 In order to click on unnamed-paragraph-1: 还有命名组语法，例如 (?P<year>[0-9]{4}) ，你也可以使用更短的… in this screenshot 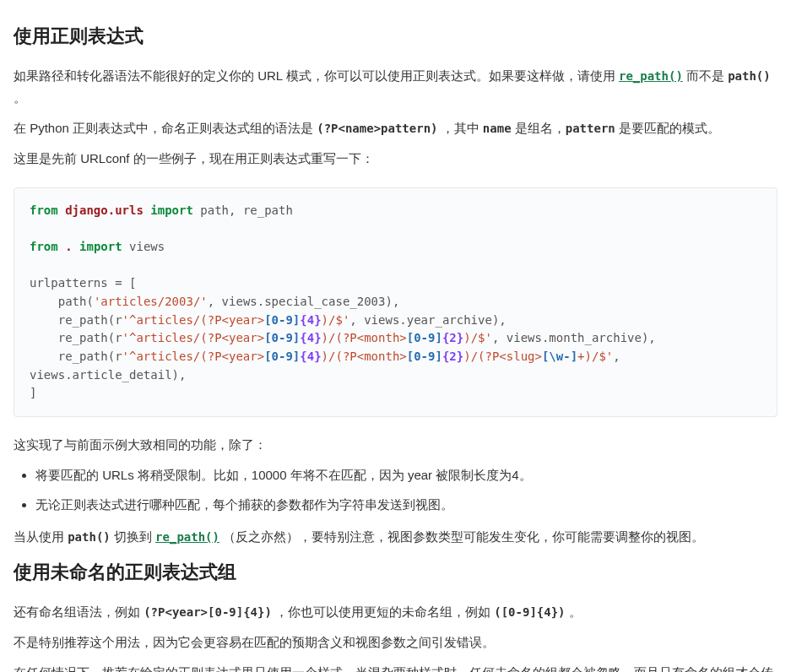, I will do `click(395, 612)`.